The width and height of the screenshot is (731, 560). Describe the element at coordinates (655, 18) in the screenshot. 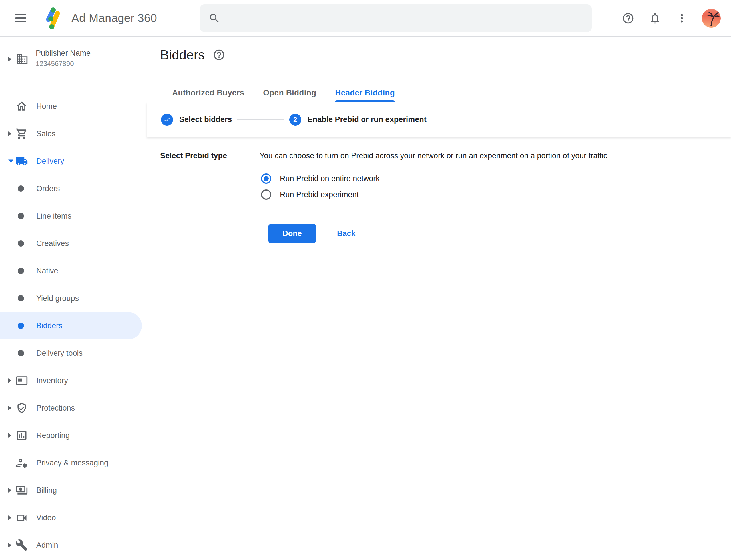

I see `notifications-button` at that location.